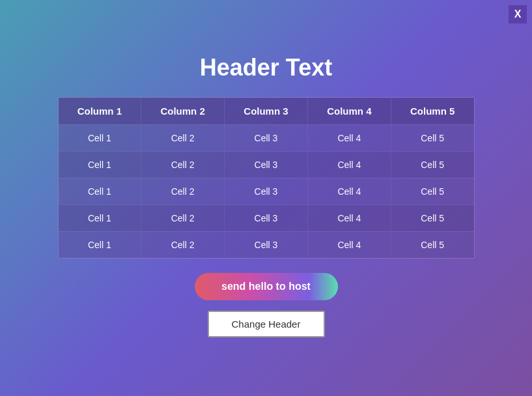 This screenshot has width=532, height=396. What do you see at coordinates (183, 218) in the screenshot?
I see `table-cell-3-1: Cell 2` at bounding box center [183, 218].